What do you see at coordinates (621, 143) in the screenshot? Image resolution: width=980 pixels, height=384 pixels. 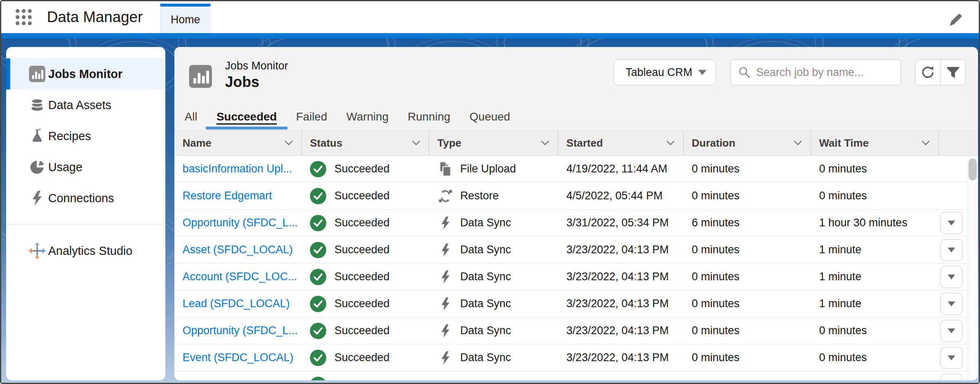 I see `column-header-started: Started` at bounding box center [621, 143].